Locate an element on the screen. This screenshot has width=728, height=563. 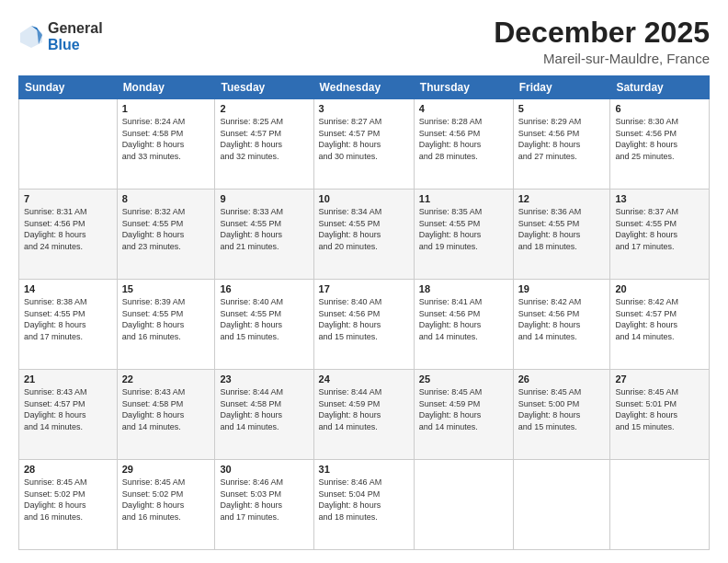
logo: General Blue is located at coordinates (61, 37).